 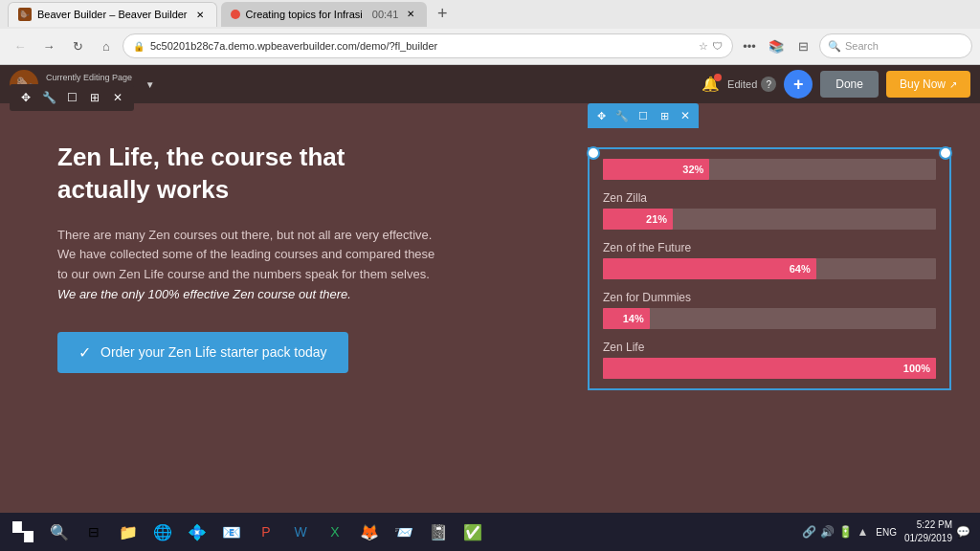 What do you see at coordinates (232, 532) in the screenshot?
I see `mail-icon: 📧` at bounding box center [232, 532].